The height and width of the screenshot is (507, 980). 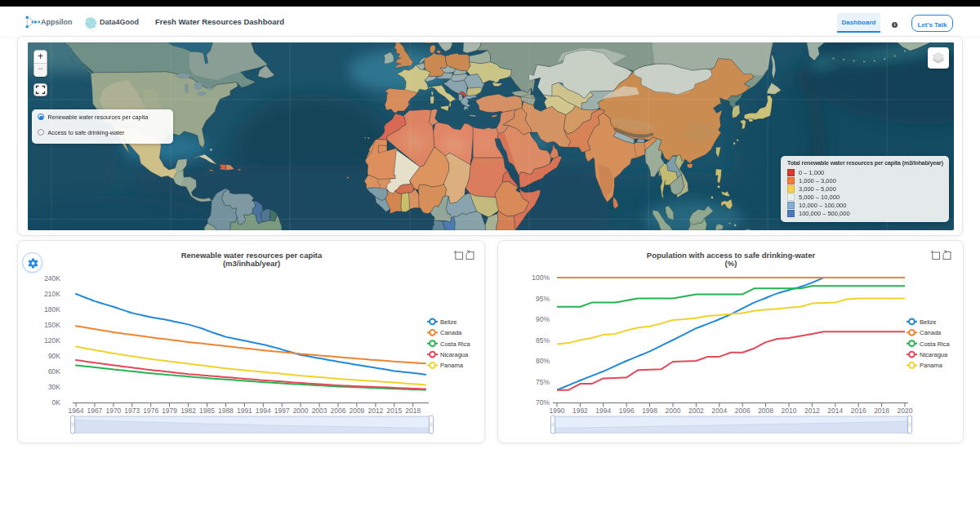 What do you see at coordinates (54, 371) in the screenshot?
I see `svg-text: 60K` at bounding box center [54, 371].